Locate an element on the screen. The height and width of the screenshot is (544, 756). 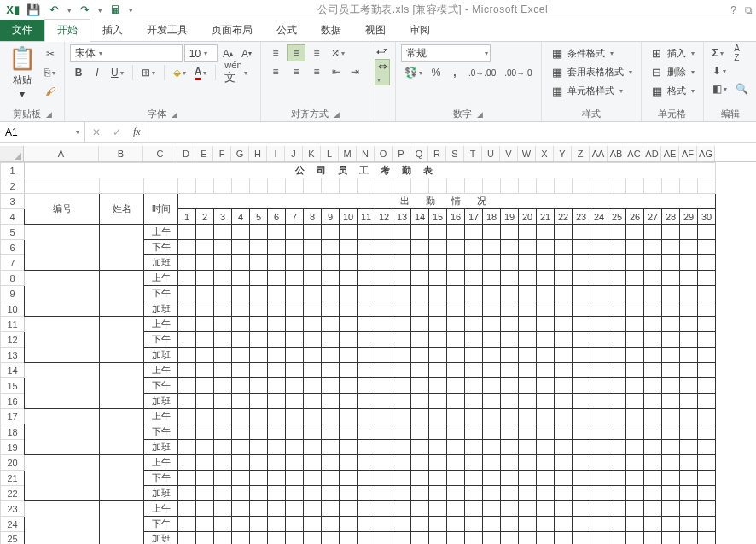
row-header: 10 is located at coordinates (13, 309).